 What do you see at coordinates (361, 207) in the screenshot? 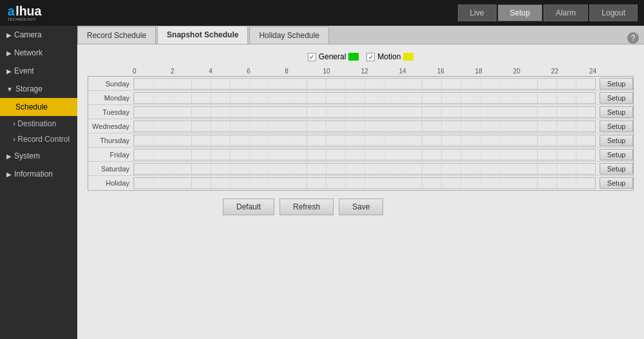
I see `save-button: Save` at bounding box center [361, 207].